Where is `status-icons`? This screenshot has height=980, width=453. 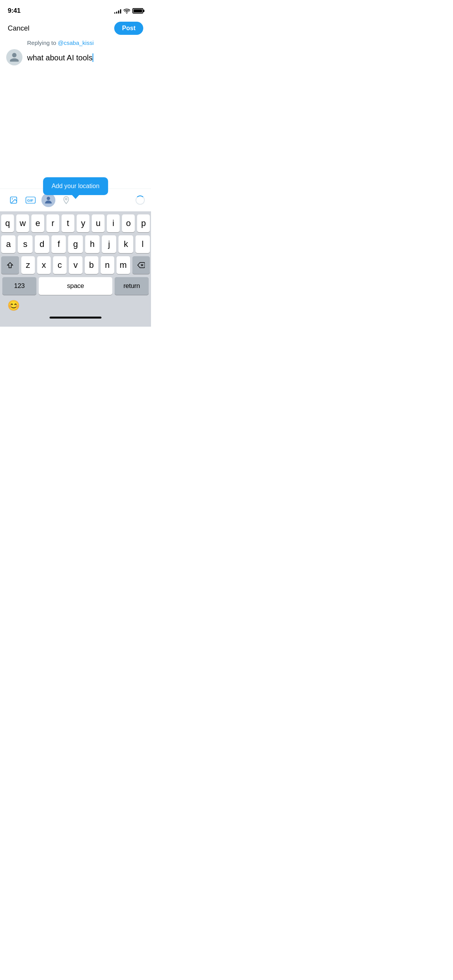 status-icons is located at coordinates (129, 11).